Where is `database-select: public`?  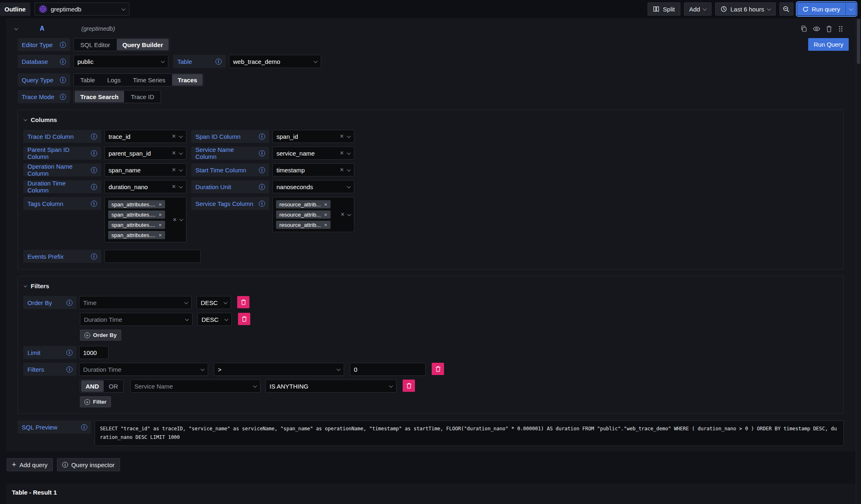 database-select: public is located at coordinates (121, 61).